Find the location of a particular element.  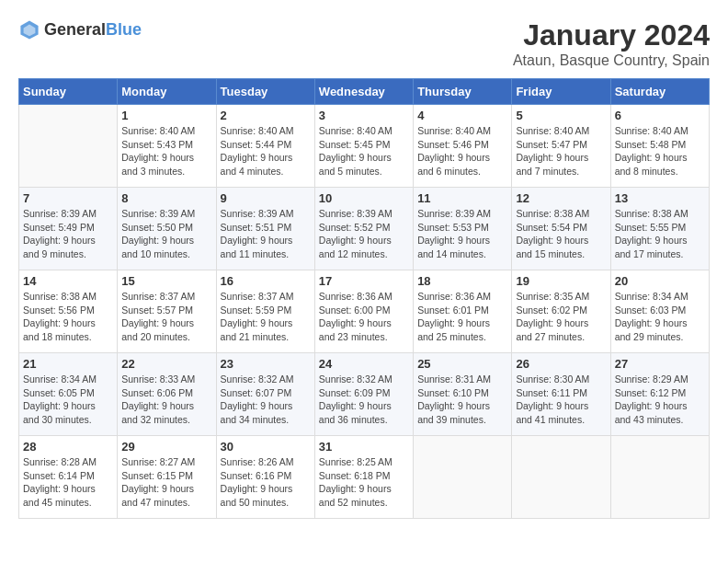

calendar-cell: 24Sunrise: 8:32 AM Sunset: 6:09 PM Dayli… is located at coordinates (364, 395).